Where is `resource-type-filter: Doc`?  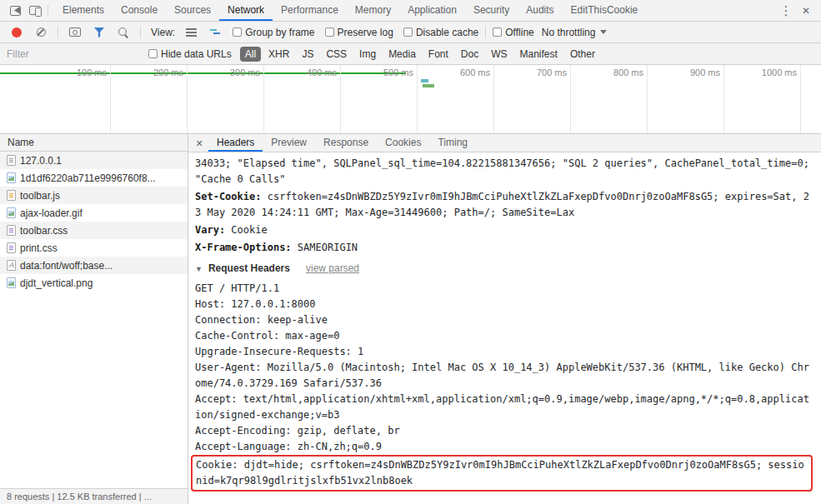
resource-type-filter: Doc is located at coordinates (470, 54).